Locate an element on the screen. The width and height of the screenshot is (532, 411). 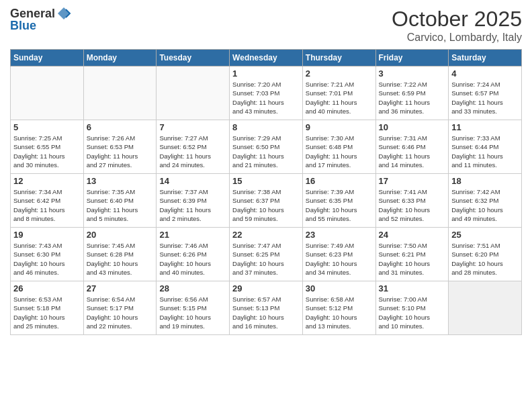
day-info: Sunrise: 7:45 AMSunset: 6:28 PMDaylight:… is located at coordinates (120, 259).